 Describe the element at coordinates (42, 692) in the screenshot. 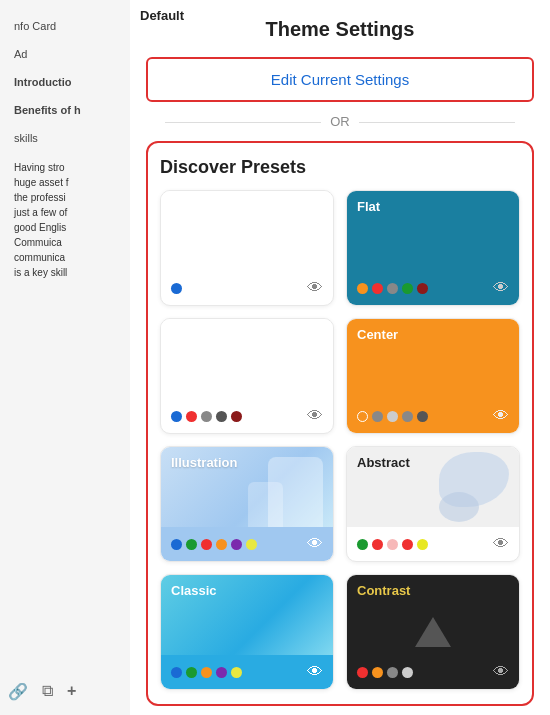

I see `bottom-icons: 🔗 ⧉ +` at that location.